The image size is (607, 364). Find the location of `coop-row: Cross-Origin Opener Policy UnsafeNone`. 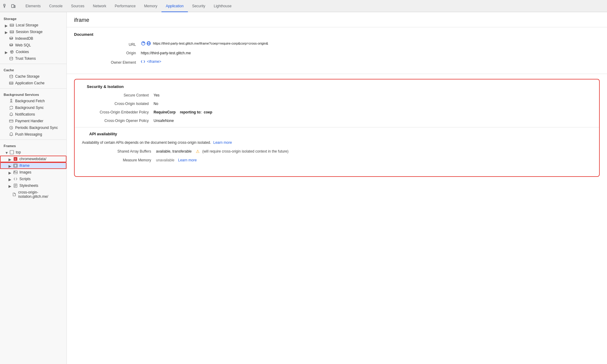

coop-row: Cross-Origin Opener Policy UnsafeNone is located at coordinates (337, 121).